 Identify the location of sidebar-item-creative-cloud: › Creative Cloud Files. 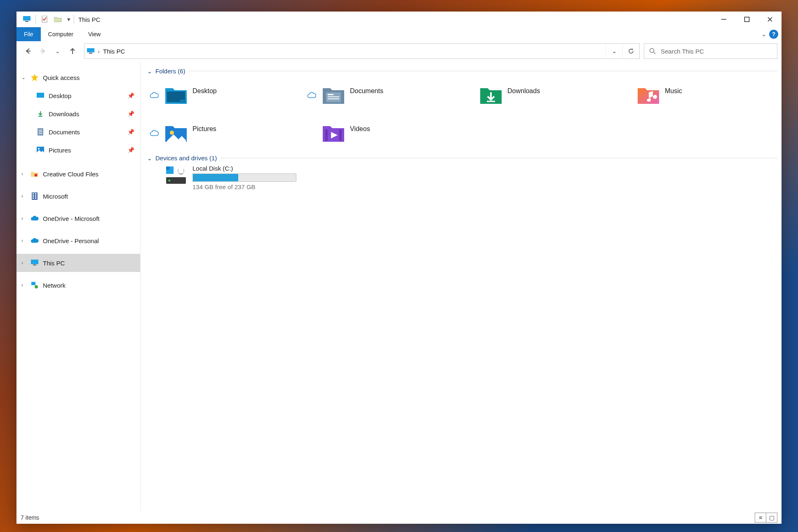
(78, 174).